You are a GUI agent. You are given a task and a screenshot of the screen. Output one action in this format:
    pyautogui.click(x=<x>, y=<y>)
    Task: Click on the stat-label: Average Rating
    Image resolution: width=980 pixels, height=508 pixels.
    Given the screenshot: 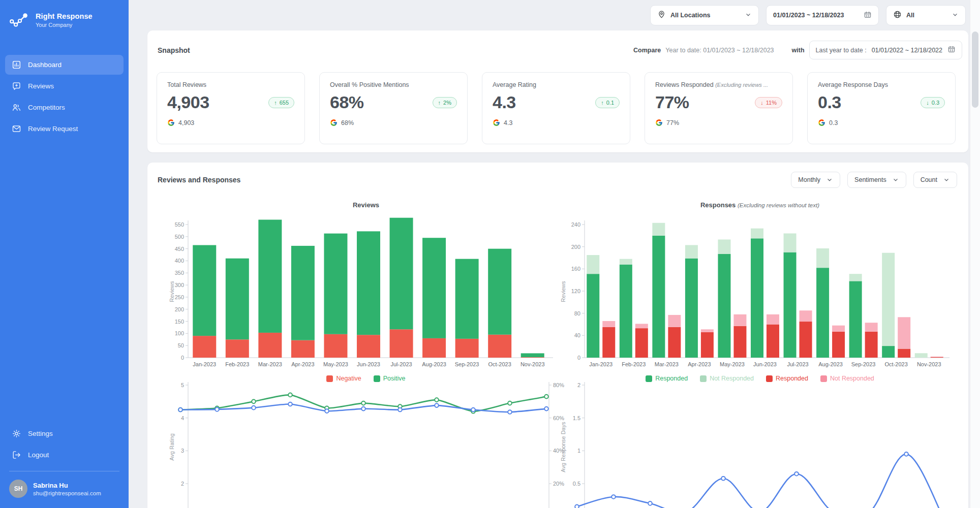 What is the action you would take?
    pyautogui.click(x=556, y=85)
    